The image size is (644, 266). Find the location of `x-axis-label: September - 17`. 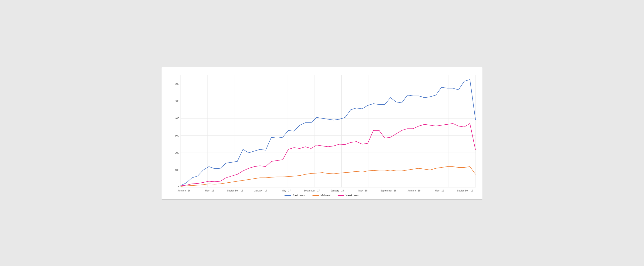

x-axis-label: September - 17 is located at coordinates (312, 190).